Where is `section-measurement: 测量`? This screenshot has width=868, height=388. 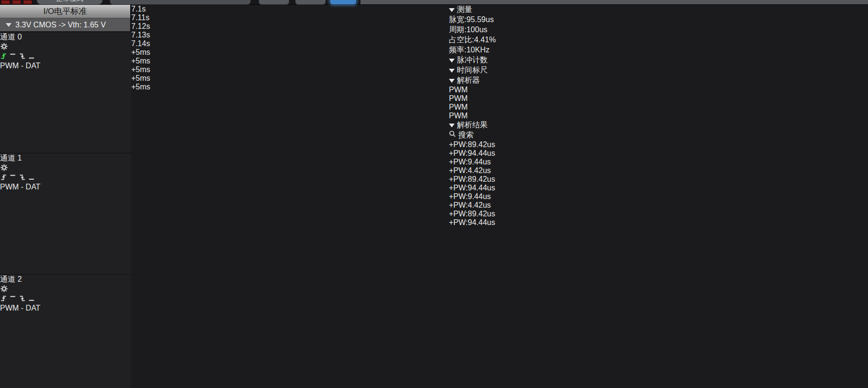 section-measurement: 测量 is located at coordinates (472, 10).